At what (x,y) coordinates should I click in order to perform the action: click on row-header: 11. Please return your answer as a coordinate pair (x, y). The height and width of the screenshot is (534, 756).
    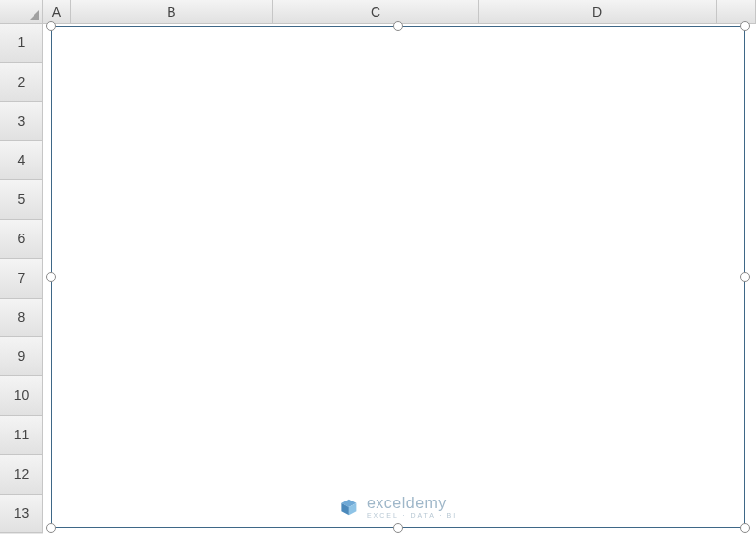
    Looking at the image, I should click on (22, 435).